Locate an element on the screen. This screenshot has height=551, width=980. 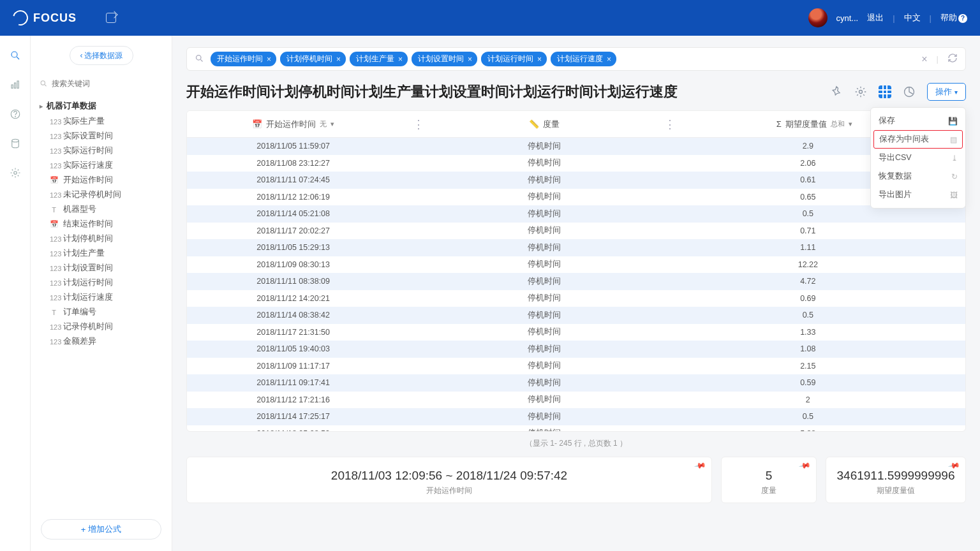
lang-link: 中文 is located at coordinates (912, 18).